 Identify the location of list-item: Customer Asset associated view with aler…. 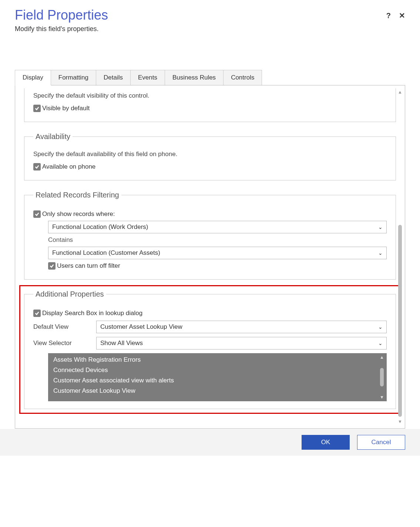
(215, 381).